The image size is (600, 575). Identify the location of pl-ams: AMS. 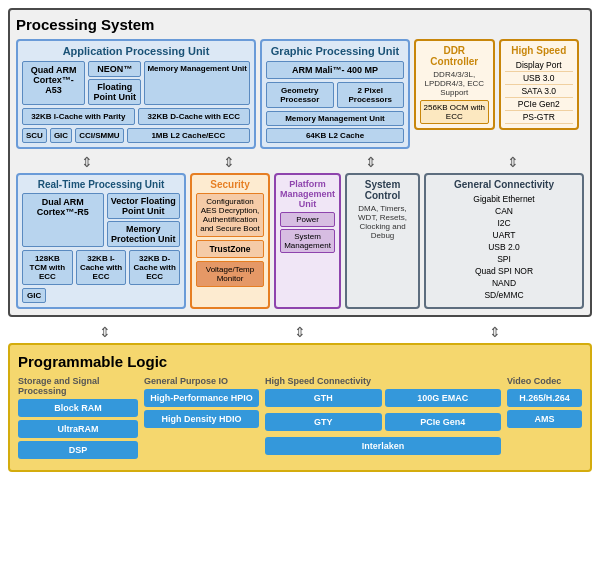
(544, 419).